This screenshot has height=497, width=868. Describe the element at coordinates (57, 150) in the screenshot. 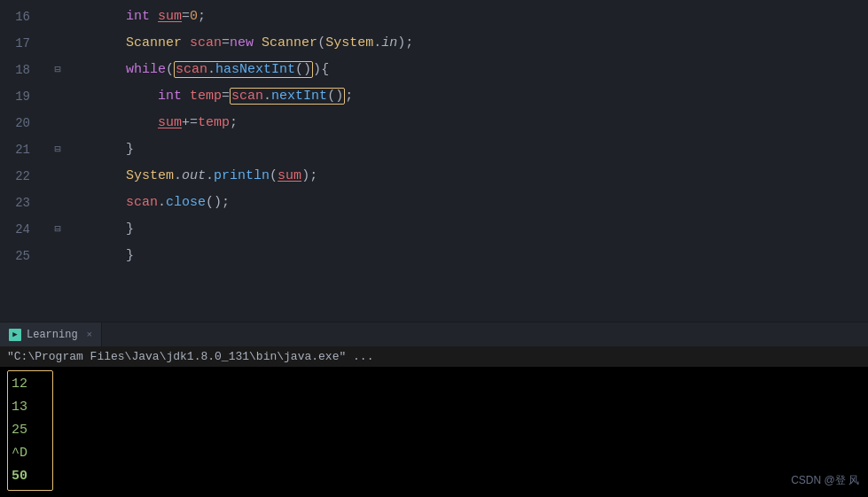

I see `fold-icon-21: ⊟` at that location.